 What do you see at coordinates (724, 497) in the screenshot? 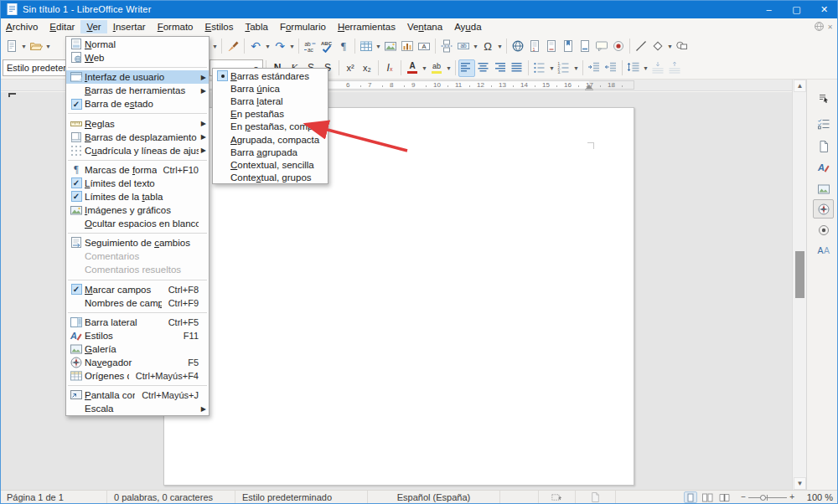
I see `view-book-icon` at bounding box center [724, 497].